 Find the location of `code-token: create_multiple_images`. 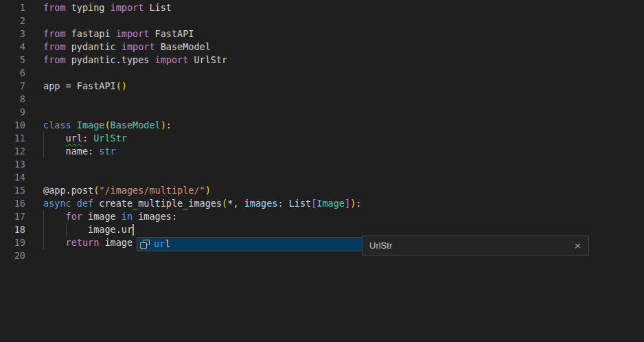

code-token: create_multiple_images is located at coordinates (158, 203).